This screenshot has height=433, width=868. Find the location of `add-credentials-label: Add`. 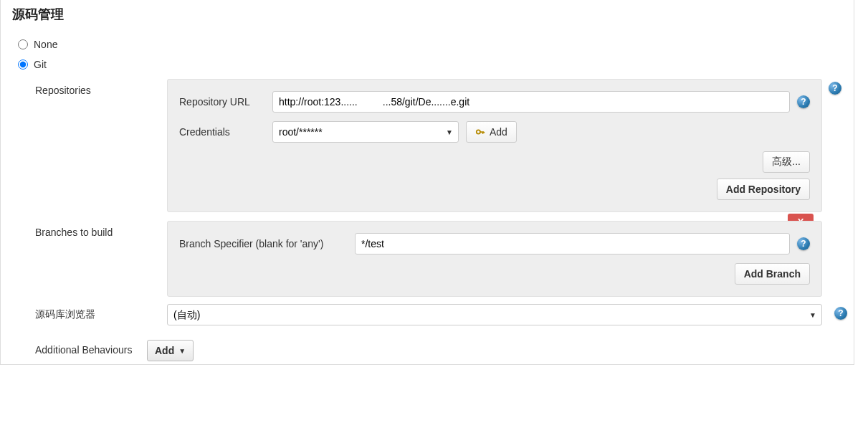

add-credentials-label: Add is located at coordinates (499, 132).